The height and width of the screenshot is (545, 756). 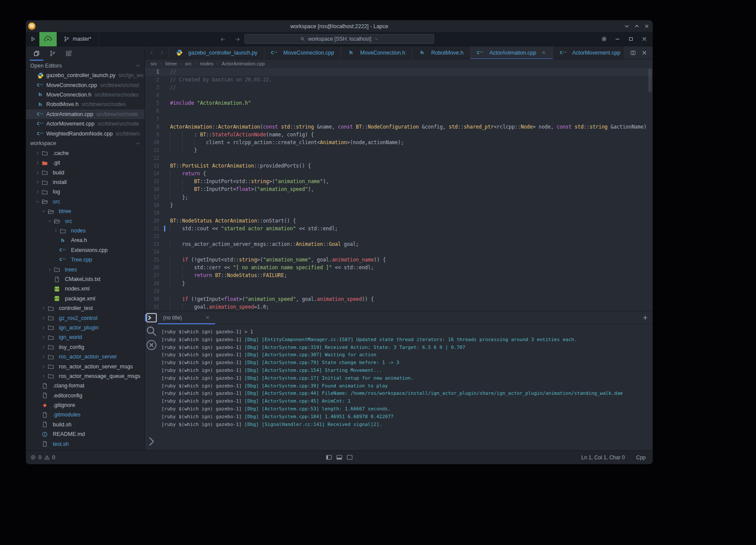 I want to click on tree-item: C⁺⁺Extensions.cpp, so click(x=85, y=250).